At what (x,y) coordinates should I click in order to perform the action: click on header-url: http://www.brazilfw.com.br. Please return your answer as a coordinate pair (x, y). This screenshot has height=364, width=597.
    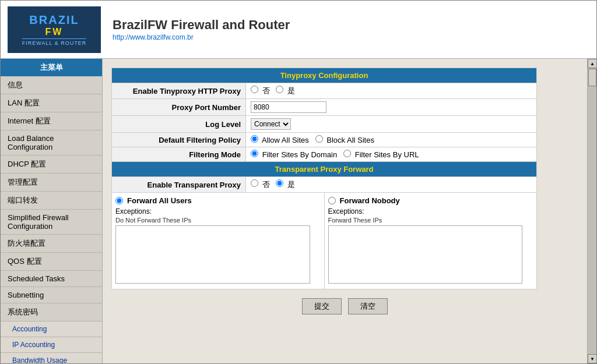
    Looking at the image, I should click on (153, 37).